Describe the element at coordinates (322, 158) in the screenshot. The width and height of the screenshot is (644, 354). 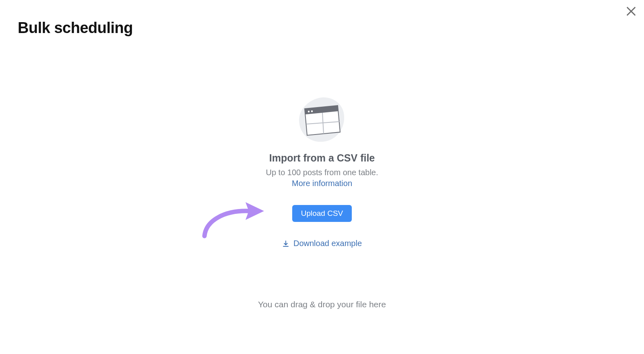
I see `import-heading: Import from a CSV file` at that location.